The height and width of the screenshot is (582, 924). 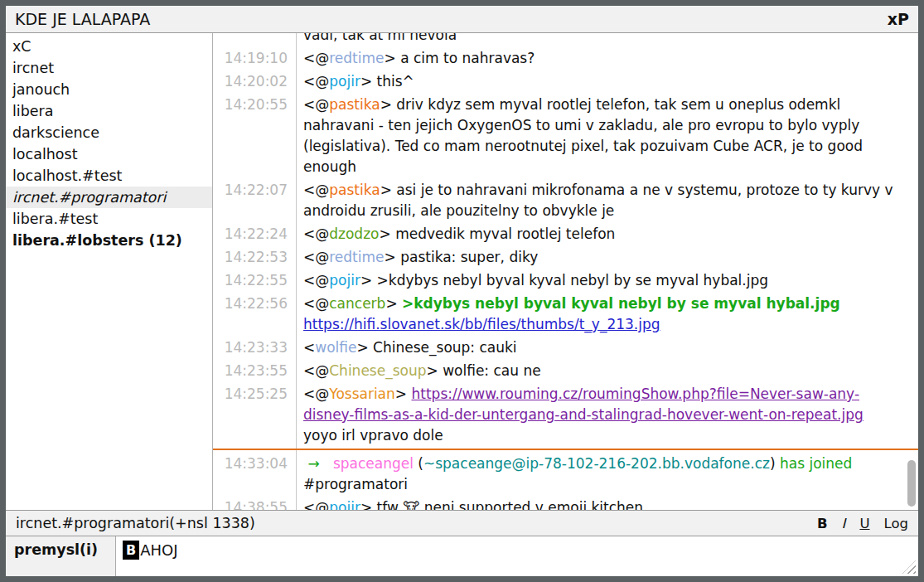 I want to click on text-segment: > asi je to nahravani mikrofonama a ne v…, so click(x=600, y=201).